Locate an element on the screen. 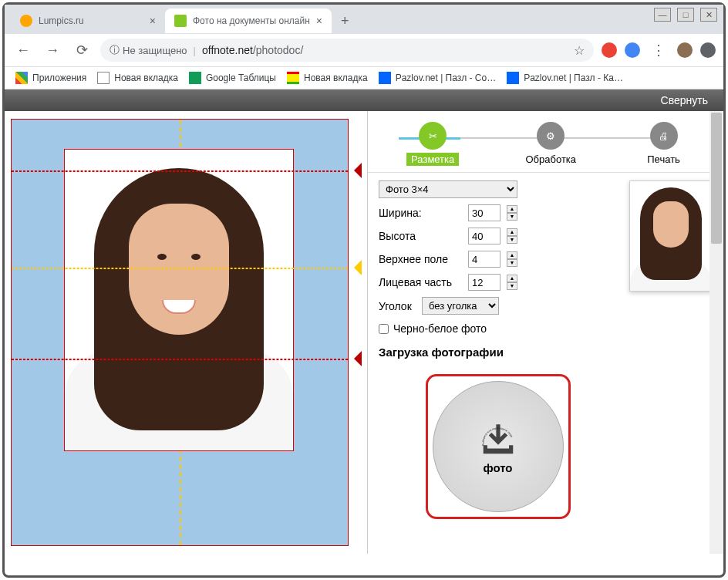 The height and width of the screenshot is (580, 728). back-button: ← is located at coordinates (23, 50).